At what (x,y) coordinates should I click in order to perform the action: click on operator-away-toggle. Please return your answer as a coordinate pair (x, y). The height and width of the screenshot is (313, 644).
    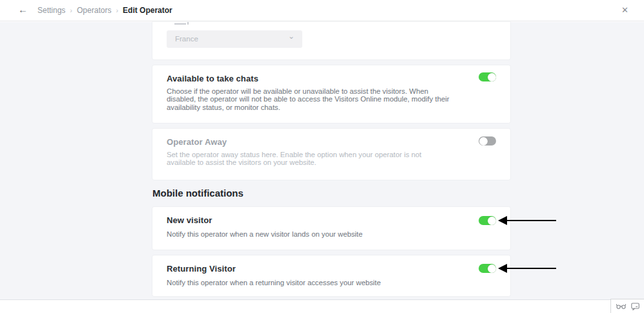
    Looking at the image, I should click on (487, 141).